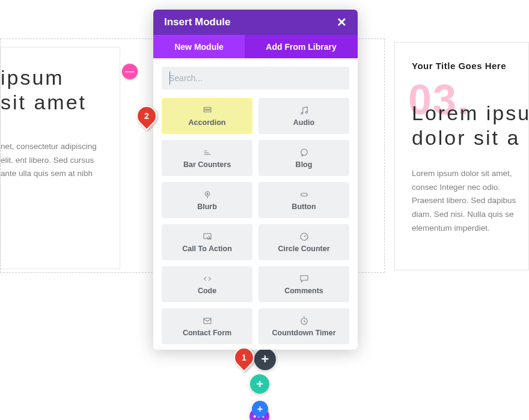  I want to click on module-bar-counters: Bar Counters, so click(207, 158).